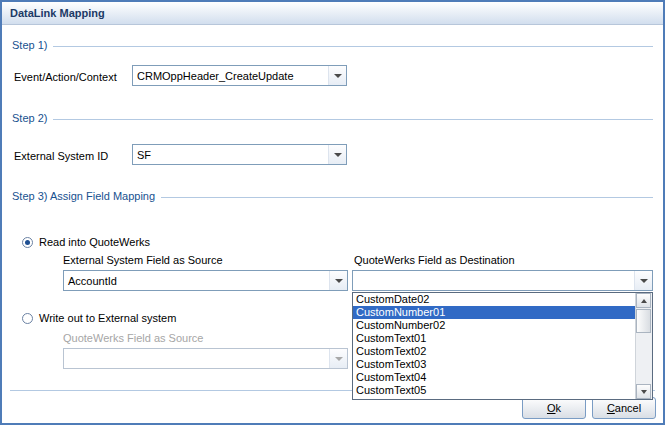 This screenshot has width=665, height=425. I want to click on scroll-thumb, so click(644, 321).